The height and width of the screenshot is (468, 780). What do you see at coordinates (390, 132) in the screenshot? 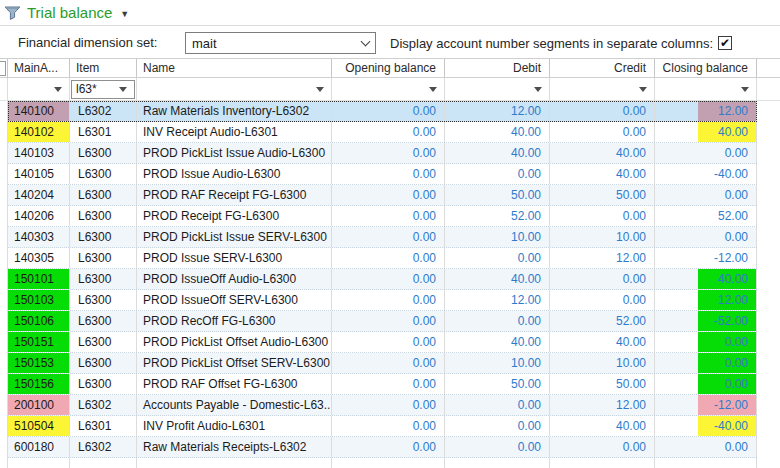
I see `table-row: 140102L6301INV Receipt Audio-L63010.0040…` at bounding box center [390, 132].